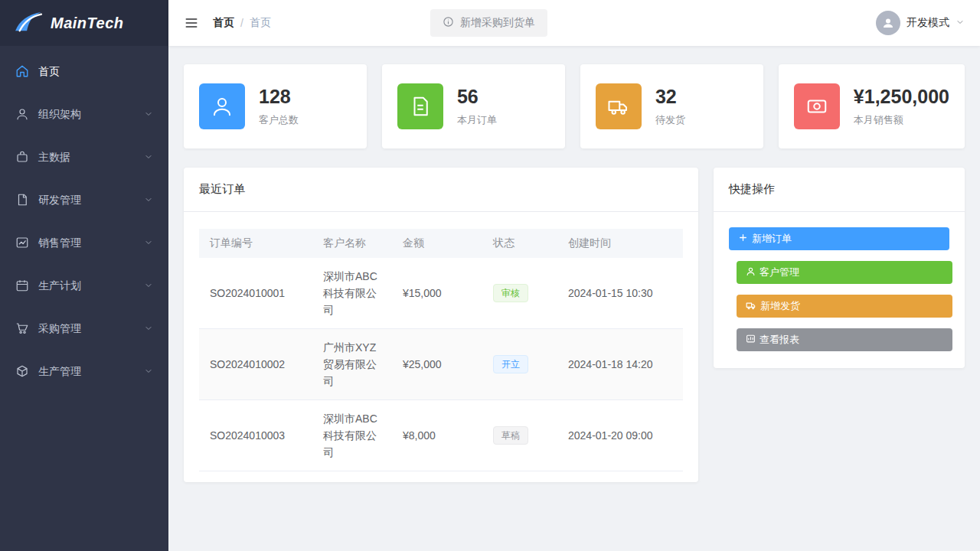 This screenshot has width=980, height=551. Describe the element at coordinates (839, 190) in the screenshot. I see `panel-title: 快捷操作` at that location.